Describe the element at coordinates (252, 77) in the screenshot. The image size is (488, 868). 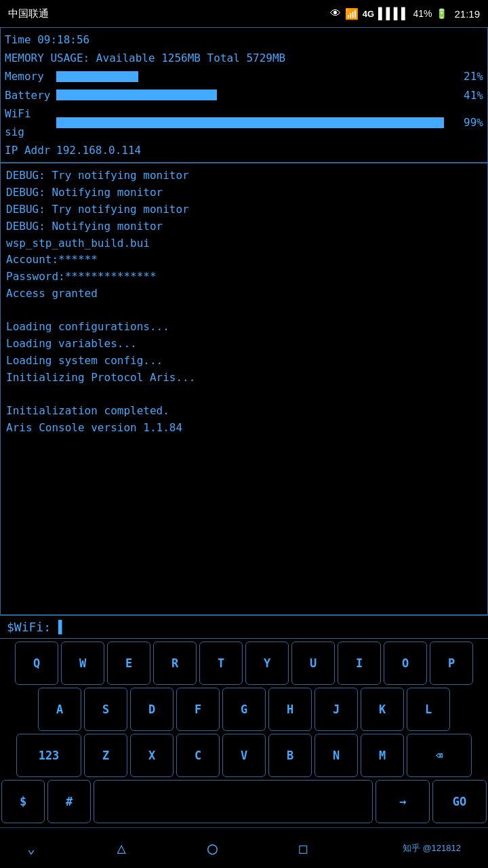
I see `memory-bar-container` at that location.